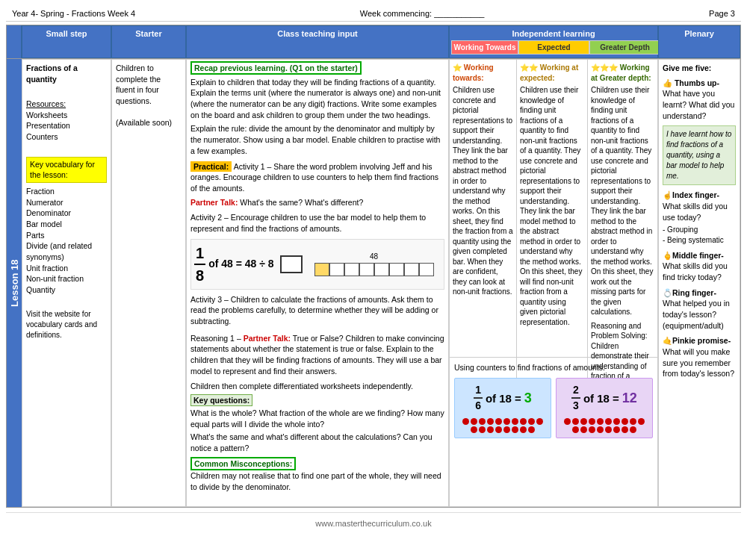  What do you see at coordinates (73, 13) in the screenshot?
I see `header-title: Year 4- Spring - Fractions Week 4` at bounding box center [73, 13].